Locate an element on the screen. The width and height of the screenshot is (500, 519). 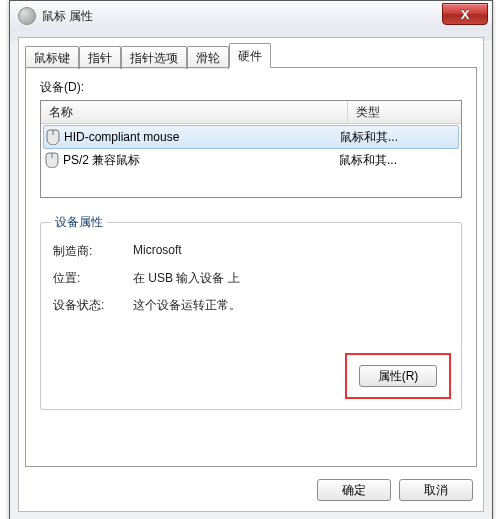
status-row: 设备状态: 这个设备运转正常。 is located at coordinates (251, 306).